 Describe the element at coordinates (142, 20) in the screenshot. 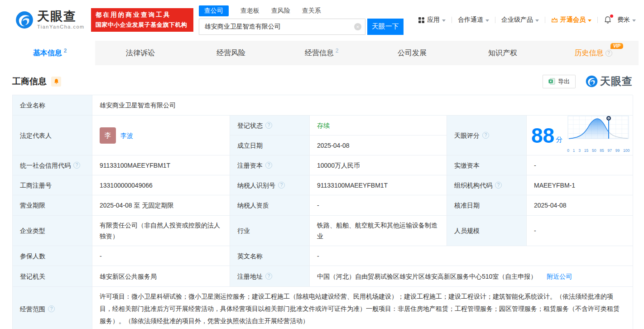

I see `promo-banner: 都在用的商业查询工具 国家中小企业发展子基金旗下机构` at that location.